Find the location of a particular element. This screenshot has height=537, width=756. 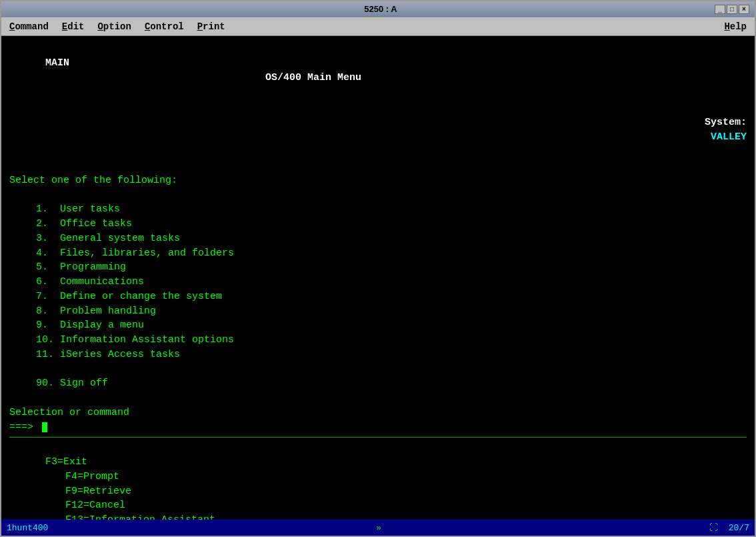

prompt-arrow: ===> is located at coordinates (21, 428).